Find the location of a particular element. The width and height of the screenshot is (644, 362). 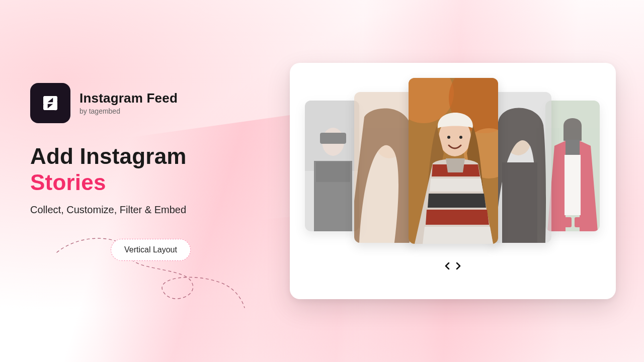

carousel-prev-button is located at coordinates (447, 266).